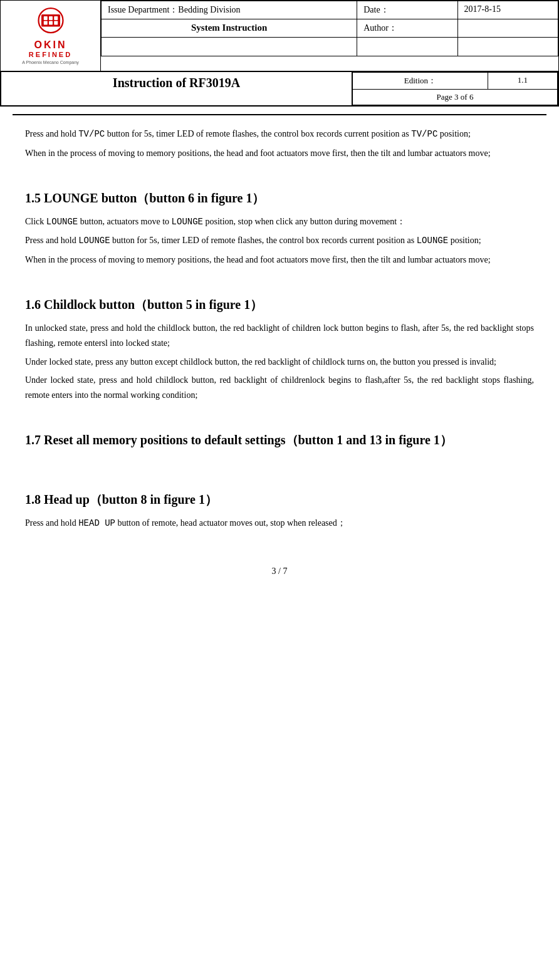  Describe the element at coordinates (407, 10) in the screenshot. I see `date-label-cell: Date：` at that location.